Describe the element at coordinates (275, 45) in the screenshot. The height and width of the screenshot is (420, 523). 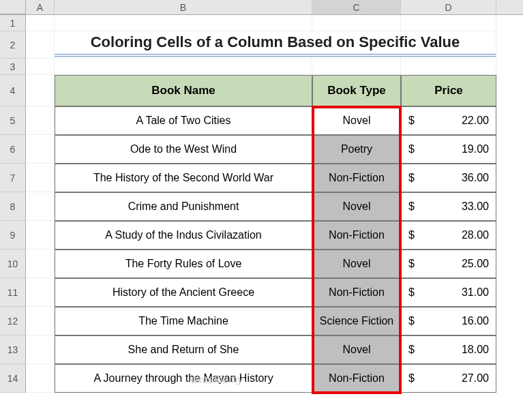
I see `title-cell: Coloring Cells of a Column Based on Spec…` at that location.